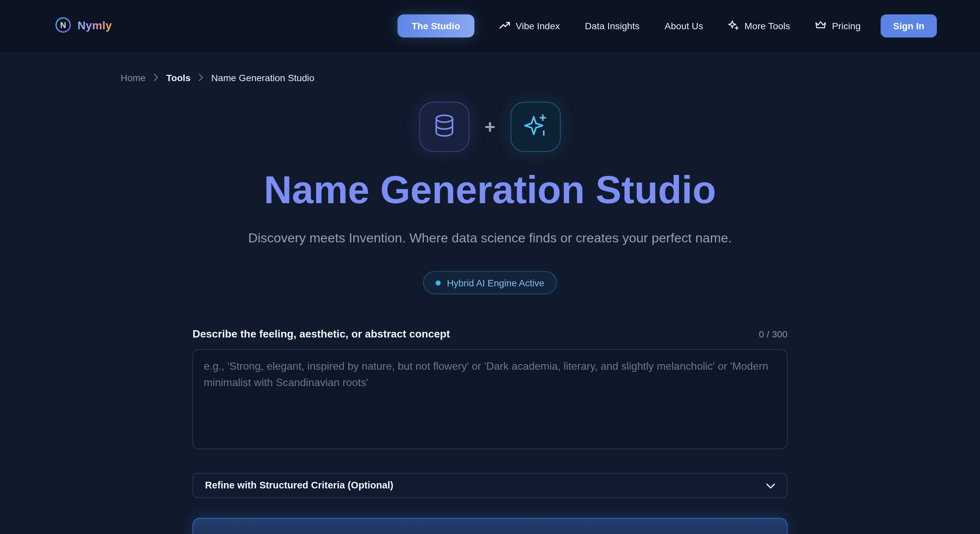 The image size is (980, 534). I want to click on nav-item-the-studio: The Studio, so click(436, 26).